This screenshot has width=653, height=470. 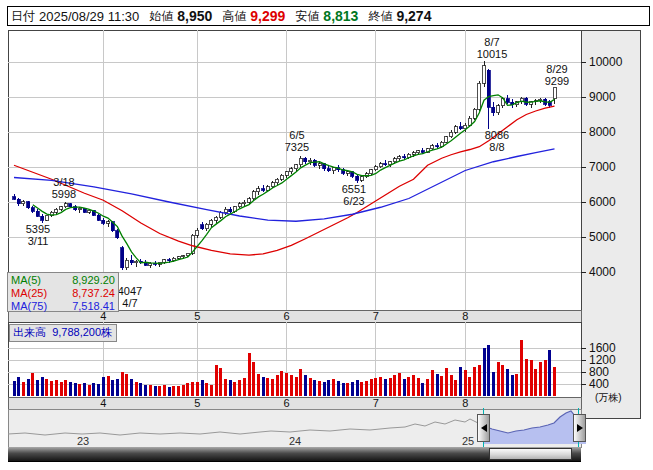 What do you see at coordinates (23, 16) in the screenshot?
I see `date-label: 日付` at bounding box center [23, 16].